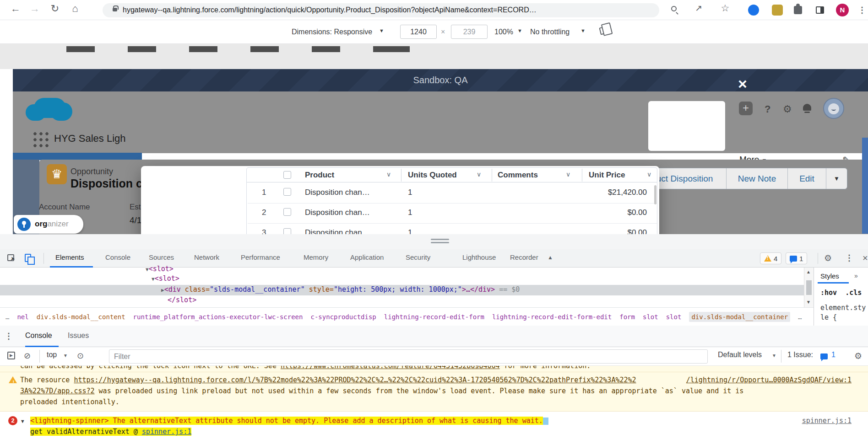 This screenshot has height=439, width=868. I want to click on scroll-thumb, so click(809, 288).